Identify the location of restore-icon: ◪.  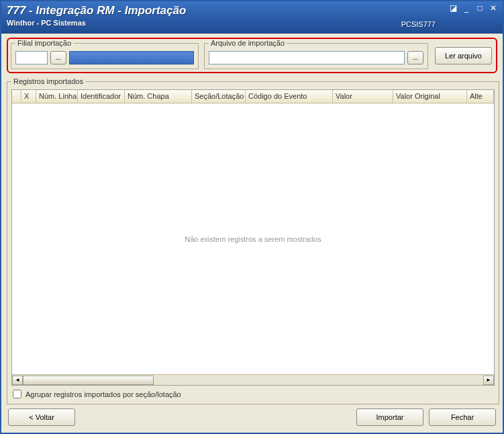
(453, 9).